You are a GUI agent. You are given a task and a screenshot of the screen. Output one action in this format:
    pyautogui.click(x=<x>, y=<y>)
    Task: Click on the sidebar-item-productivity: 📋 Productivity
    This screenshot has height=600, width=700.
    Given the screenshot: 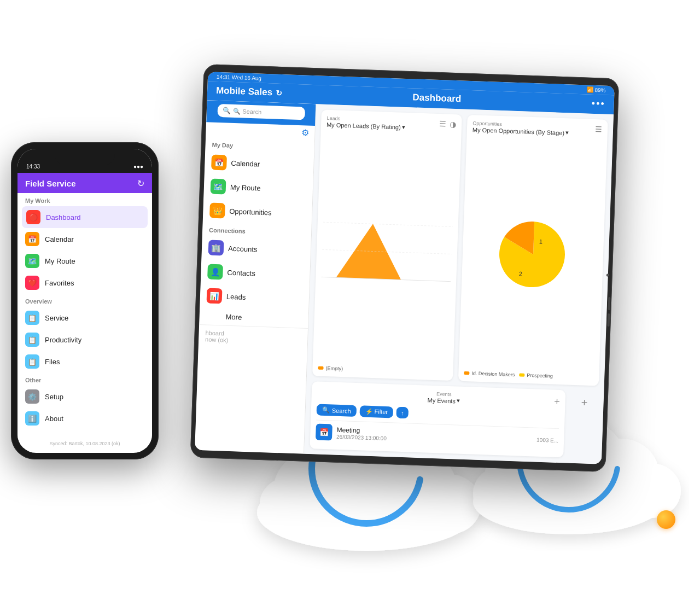 What is the action you would take?
    pyautogui.click(x=85, y=340)
    